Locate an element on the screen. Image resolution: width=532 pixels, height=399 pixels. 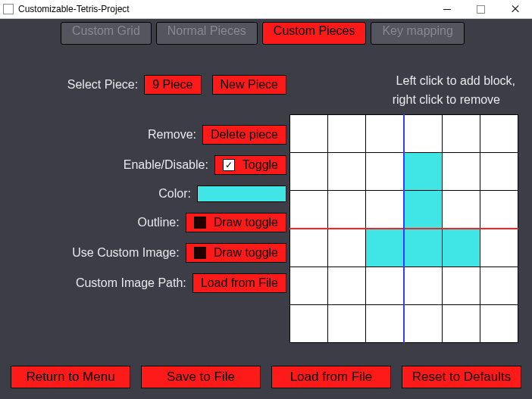
piece-selector-button: 9 Piece is located at coordinates (173, 85).